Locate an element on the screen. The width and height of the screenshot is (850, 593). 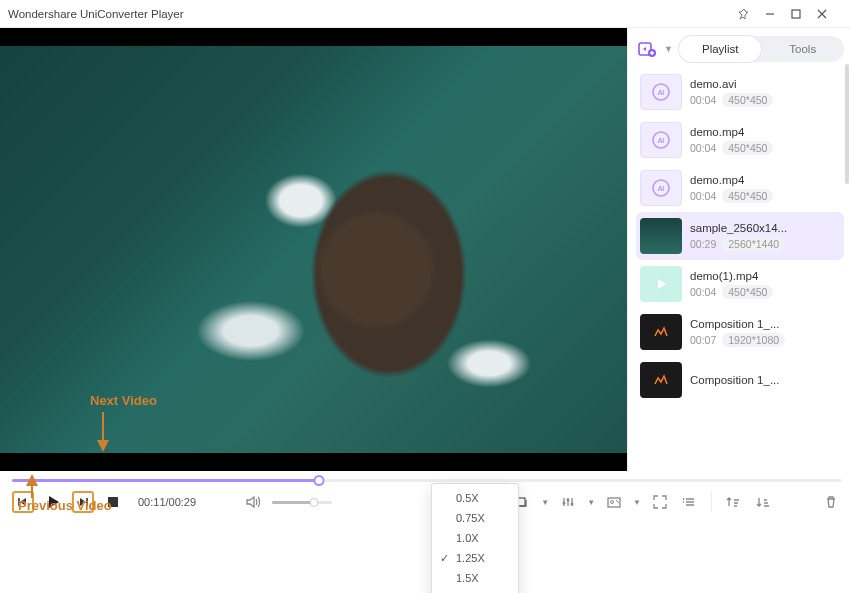
minimize-icon is located at coordinates (777, 14).